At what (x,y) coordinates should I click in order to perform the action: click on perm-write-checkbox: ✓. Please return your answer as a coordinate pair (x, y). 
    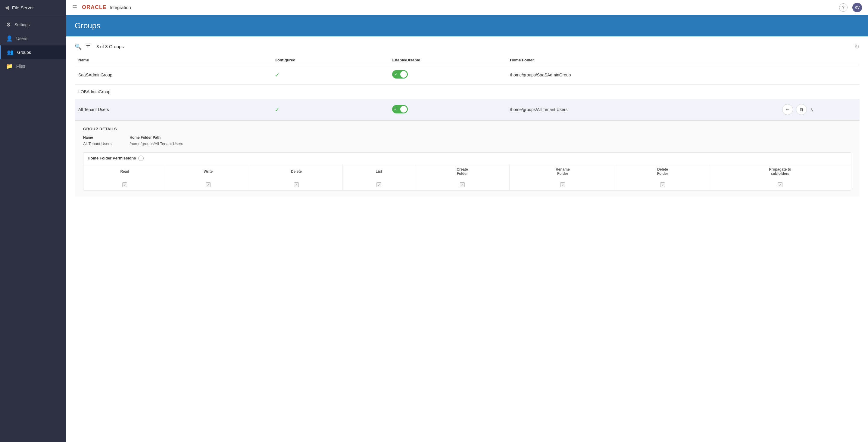
    Looking at the image, I should click on (208, 185).